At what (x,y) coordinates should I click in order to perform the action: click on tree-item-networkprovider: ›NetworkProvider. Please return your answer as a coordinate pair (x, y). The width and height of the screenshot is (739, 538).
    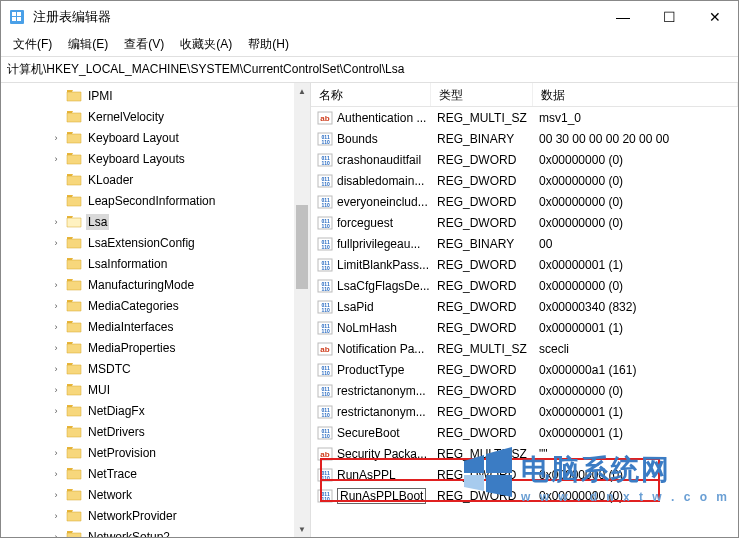
    Looking at the image, I should click on (156, 516).